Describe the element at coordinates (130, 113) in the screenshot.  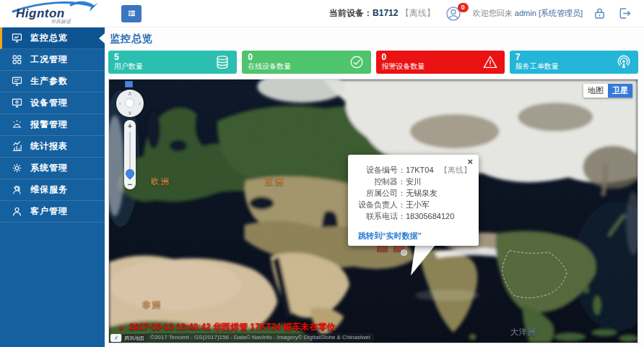
I see `pan-down-icon: ∨` at that location.